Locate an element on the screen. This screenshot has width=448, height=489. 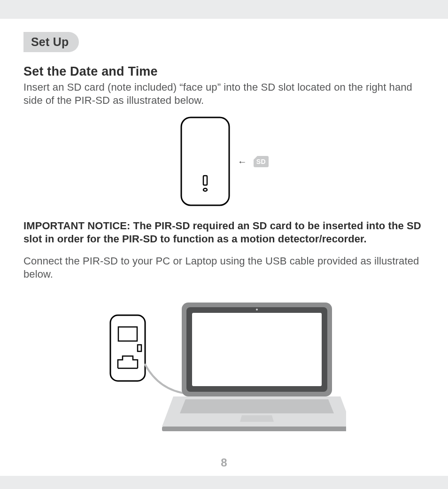
page-number: 8 is located at coordinates (224, 463).